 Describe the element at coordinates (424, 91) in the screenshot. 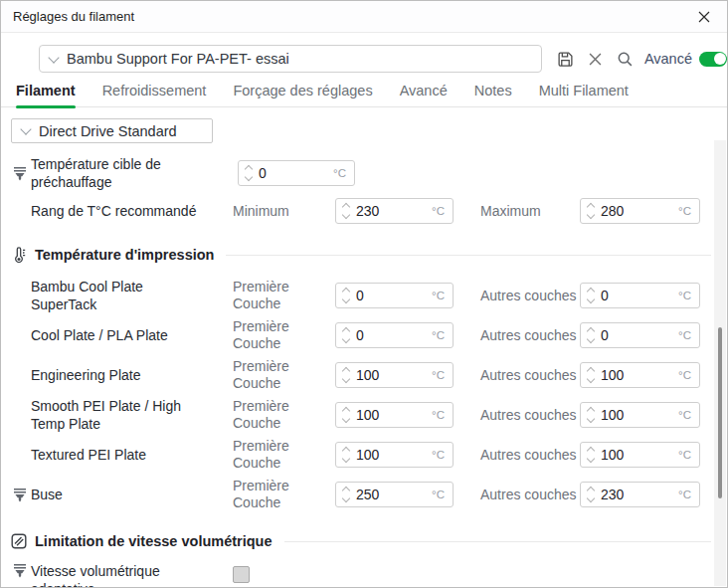

I see `tab-label: Avancé` at that location.